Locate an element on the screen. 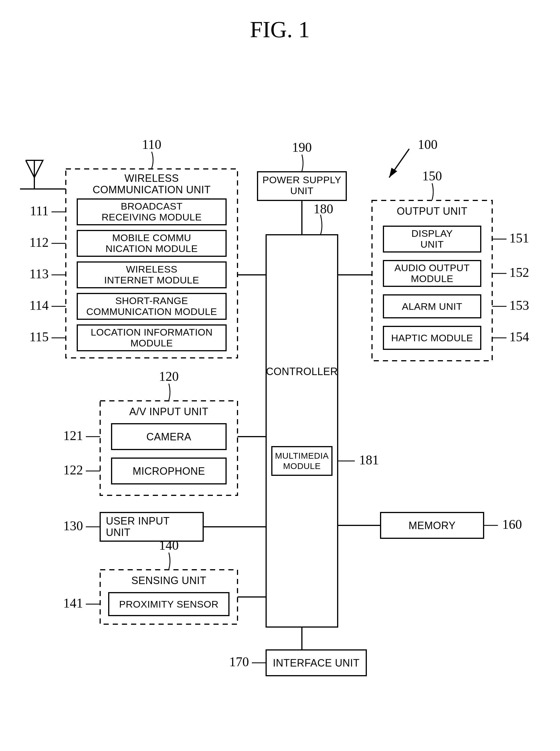 This screenshot has width=560, height=751. sensing-unit-group: SENSING UNIT 140 PROXIMITY SENSOR 141 is located at coordinates (151, 581).